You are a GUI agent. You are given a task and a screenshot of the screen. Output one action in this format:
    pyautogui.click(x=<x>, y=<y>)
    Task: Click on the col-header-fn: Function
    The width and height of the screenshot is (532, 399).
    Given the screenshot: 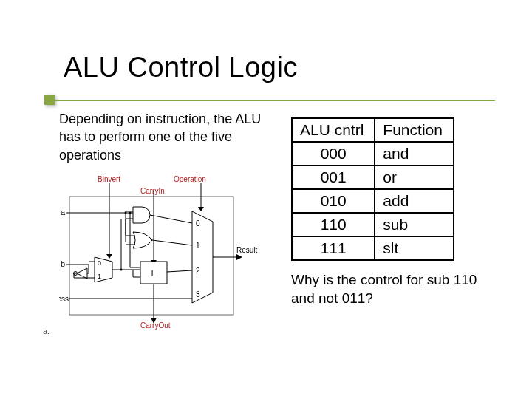 What is the action you would take?
    pyautogui.click(x=414, y=130)
    